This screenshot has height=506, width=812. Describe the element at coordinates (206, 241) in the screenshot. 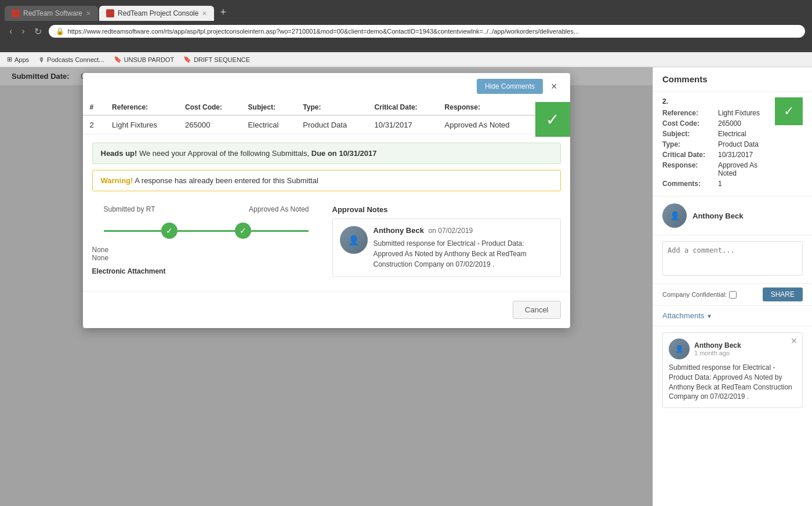

I see `status-left: Submitted by RT Approved As Noted ✓ ✓` at that location.